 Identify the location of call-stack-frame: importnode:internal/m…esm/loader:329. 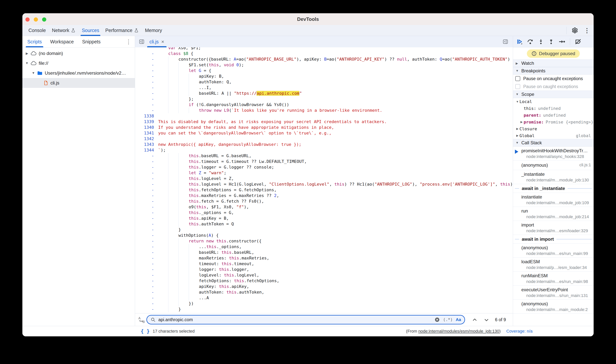
(553, 228).